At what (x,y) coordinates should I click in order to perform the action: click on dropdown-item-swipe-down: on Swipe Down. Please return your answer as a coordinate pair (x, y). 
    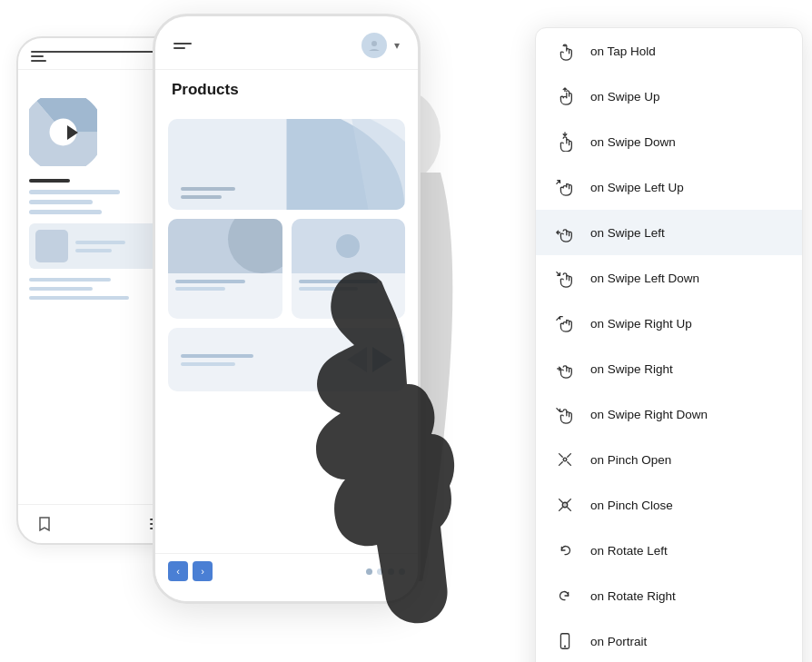
    Looking at the image, I should click on (668, 142).